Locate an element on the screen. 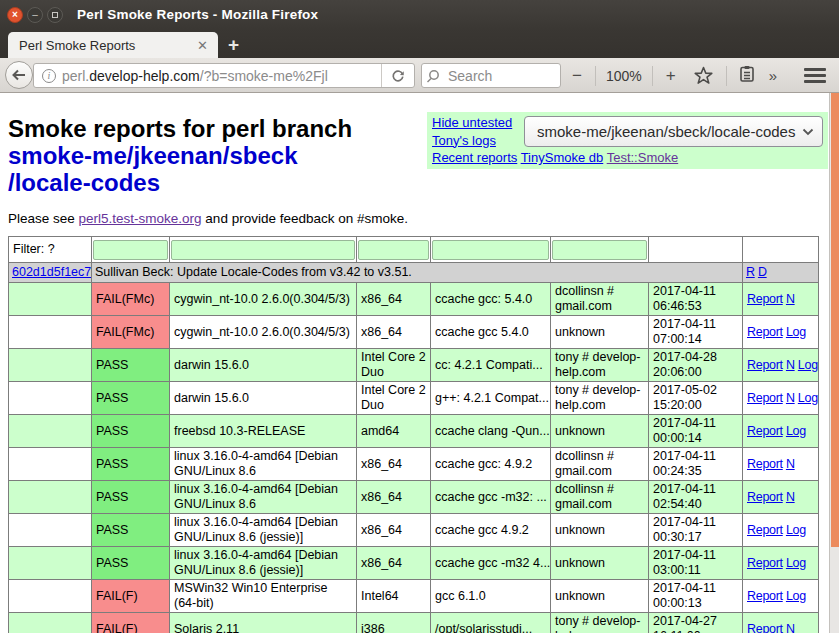 This screenshot has height=633, width=839. arch-cell: i386 is located at coordinates (394, 623).